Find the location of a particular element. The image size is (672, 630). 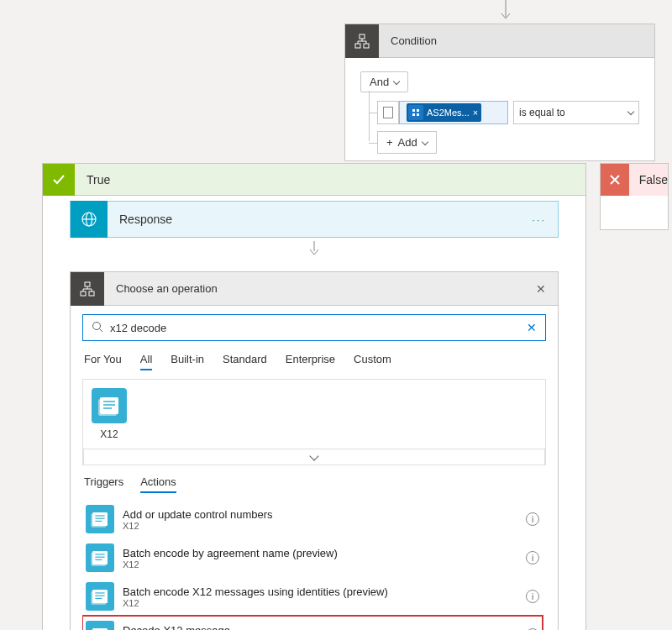

false-body is located at coordinates (634, 213).